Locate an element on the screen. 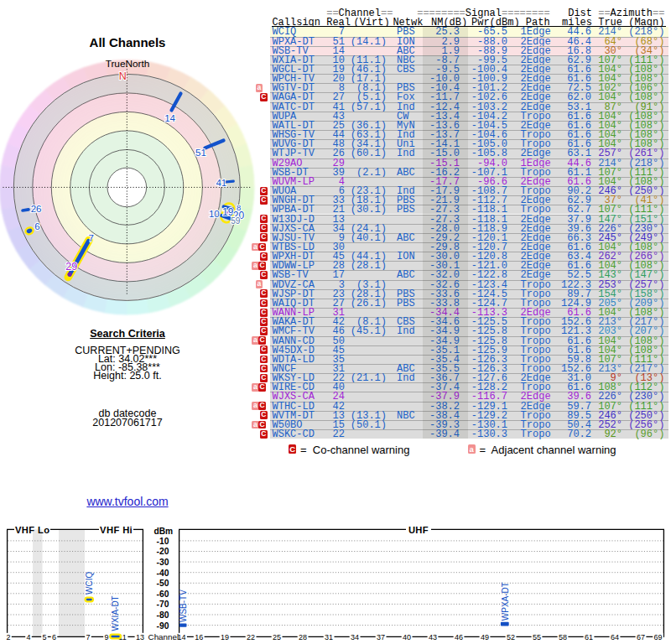 The width and height of the screenshot is (671, 644). svg-text: -70 is located at coordinates (163, 604).